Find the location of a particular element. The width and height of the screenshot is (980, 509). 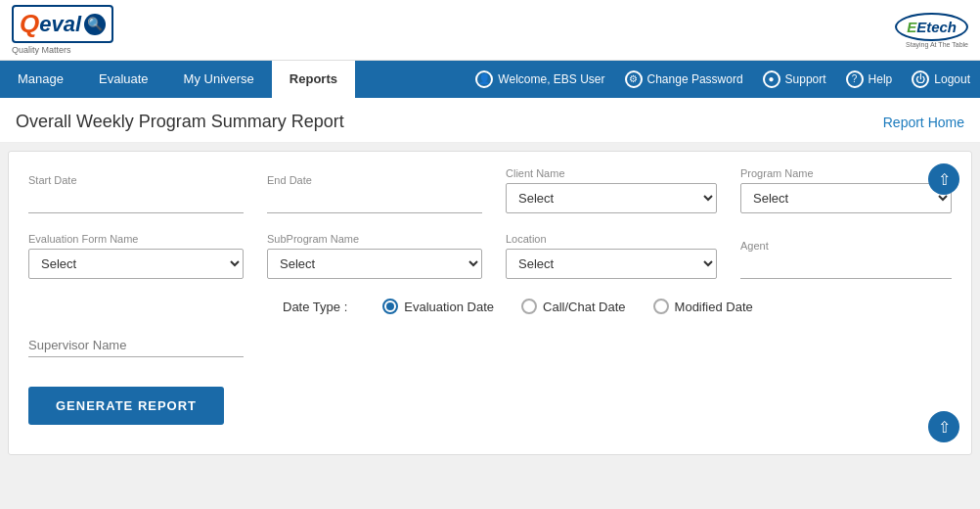

radio-call-chat-date: Call/Chat Date is located at coordinates (573, 306).